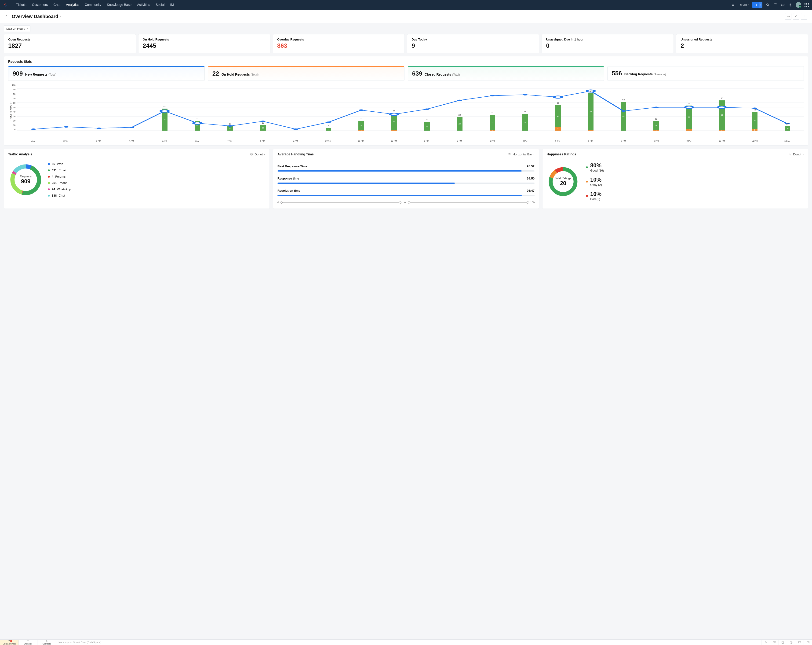 The image size is (812, 645). What do you see at coordinates (656, 119) in the screenshot?
I see `bar-total-label: 20` at bounding box center [656, 119].